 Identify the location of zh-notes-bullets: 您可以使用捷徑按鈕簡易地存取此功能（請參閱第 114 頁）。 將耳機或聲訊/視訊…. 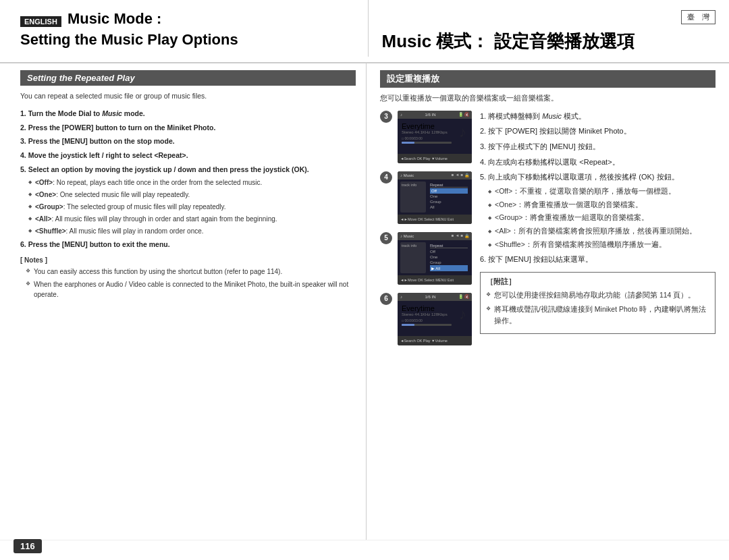
(598, 308).